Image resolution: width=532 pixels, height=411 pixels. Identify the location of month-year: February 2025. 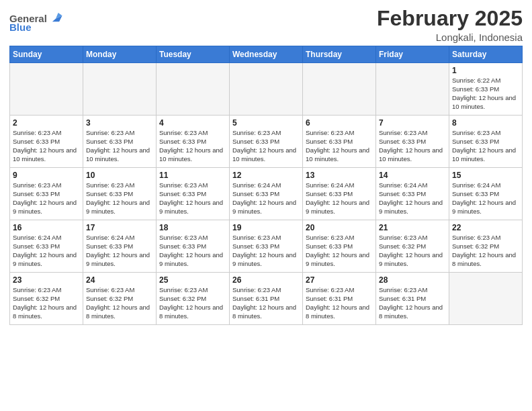
(450, 19).